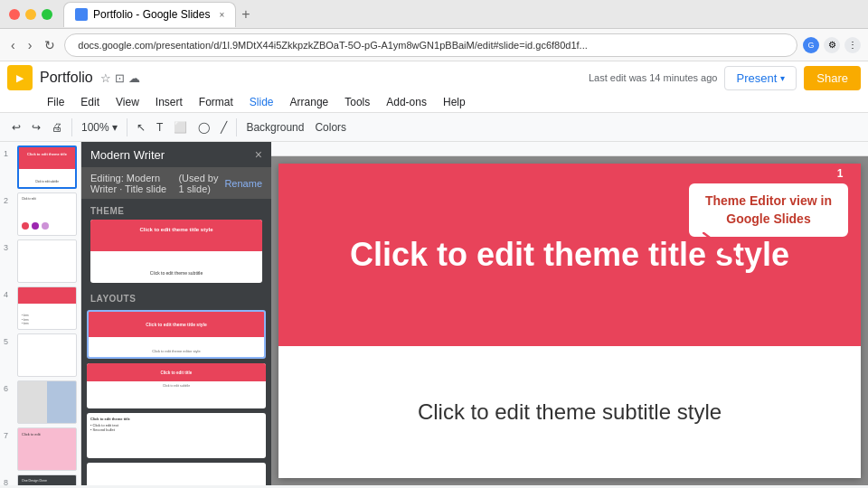 The image size is (868, 488). I want to click on menu-arrange: Arrange, so click(309, 102).